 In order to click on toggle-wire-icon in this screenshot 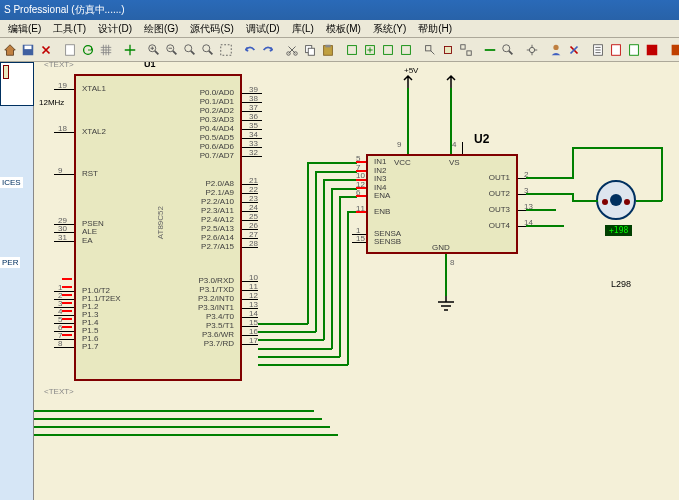, I will do `click(490, 50)`.